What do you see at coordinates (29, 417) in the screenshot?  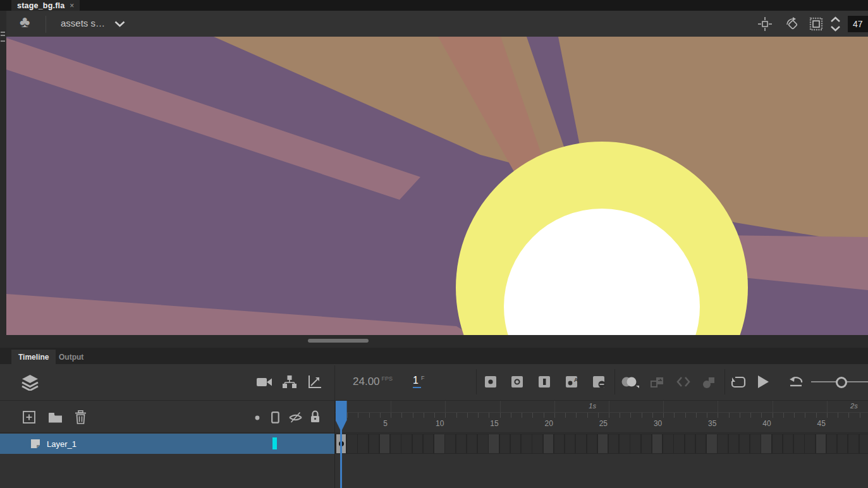 I see `add-layer-icon` at bounding box center [29, 417].